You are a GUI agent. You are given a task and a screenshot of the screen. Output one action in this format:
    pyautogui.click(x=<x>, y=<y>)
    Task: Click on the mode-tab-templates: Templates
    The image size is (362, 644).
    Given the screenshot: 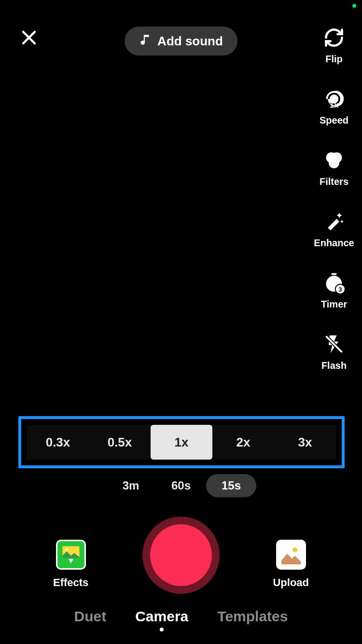 What is the action you would take?
    pyautogui.click(x=252, y=620)
    